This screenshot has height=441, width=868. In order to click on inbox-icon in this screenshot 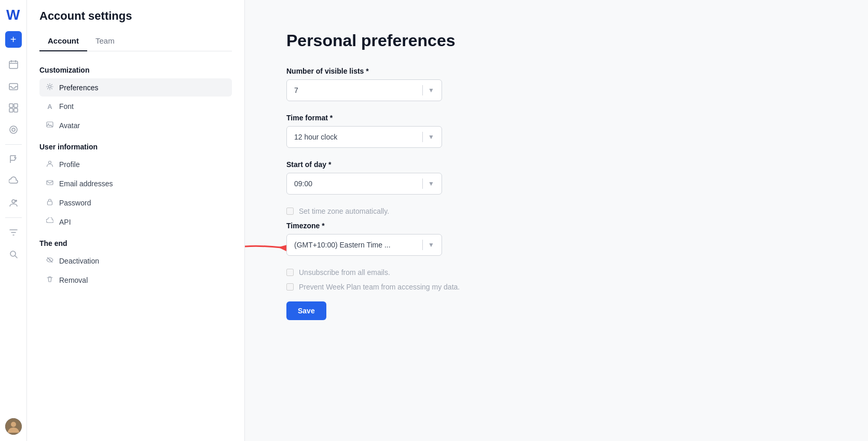, I will do `click(13, 86)`.